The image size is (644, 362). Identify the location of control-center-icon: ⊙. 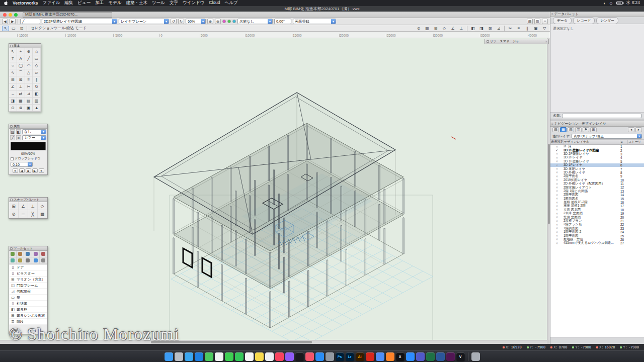
(611, 3).